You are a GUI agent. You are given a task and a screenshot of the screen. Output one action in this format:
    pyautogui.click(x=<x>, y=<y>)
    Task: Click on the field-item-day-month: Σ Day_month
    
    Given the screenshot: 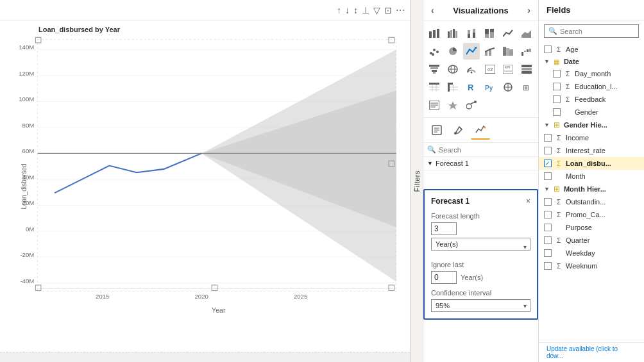 What is the action you would take?
    pyautogui.click(x=591, y=74)
    